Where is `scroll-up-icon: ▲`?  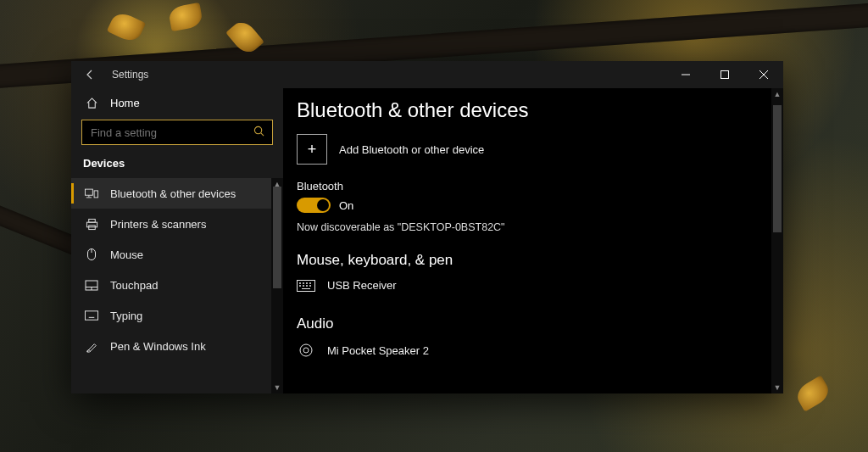
scroll-up-icon: ▲ is located at coordinates (777, 94).